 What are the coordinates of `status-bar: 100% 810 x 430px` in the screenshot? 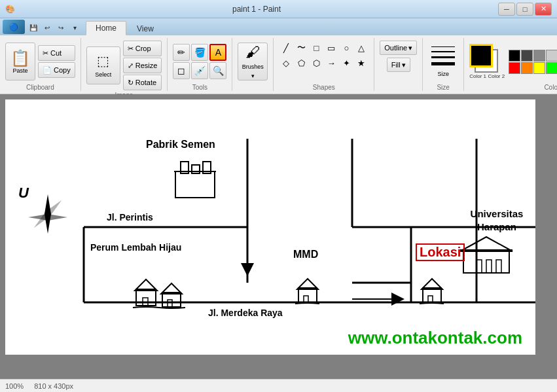 It's located at (279, 385).